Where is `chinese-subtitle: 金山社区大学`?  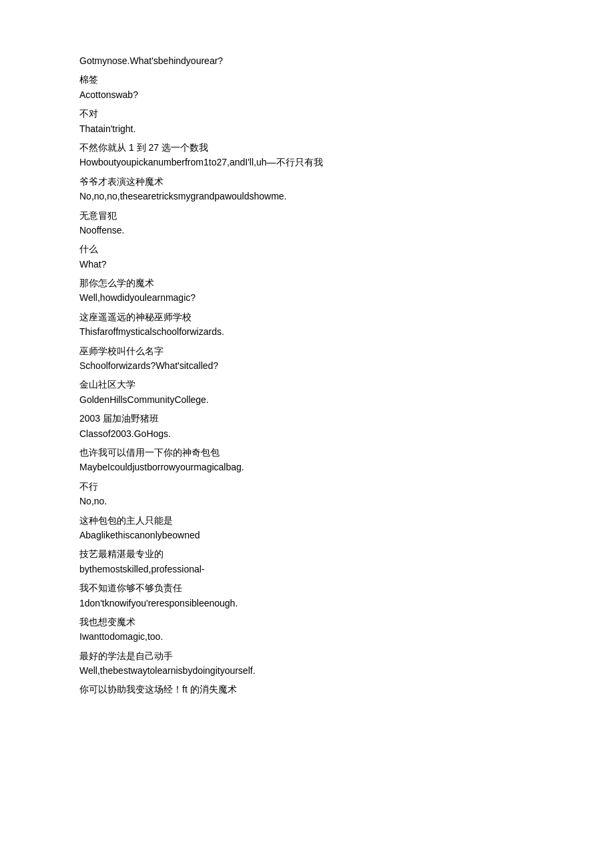
chinese-subtitle: 金山社区大学 is located at coordinates (307, 384).